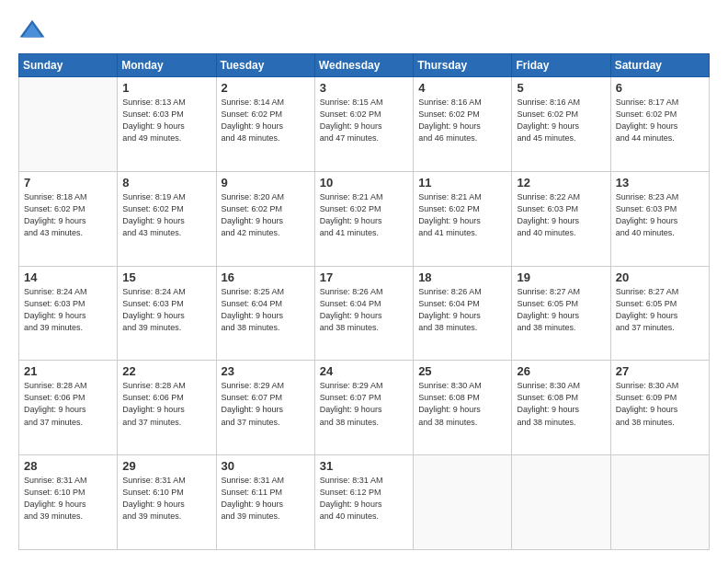 Image resolution: width=728 pixels, height=563 pixels. Describe the element at coordinates (561, 215) in the screenshot. I see `cell-sun-info: Sunrise: 8:22 AMSunset: 6:03 PMDaylight:…` at that location.